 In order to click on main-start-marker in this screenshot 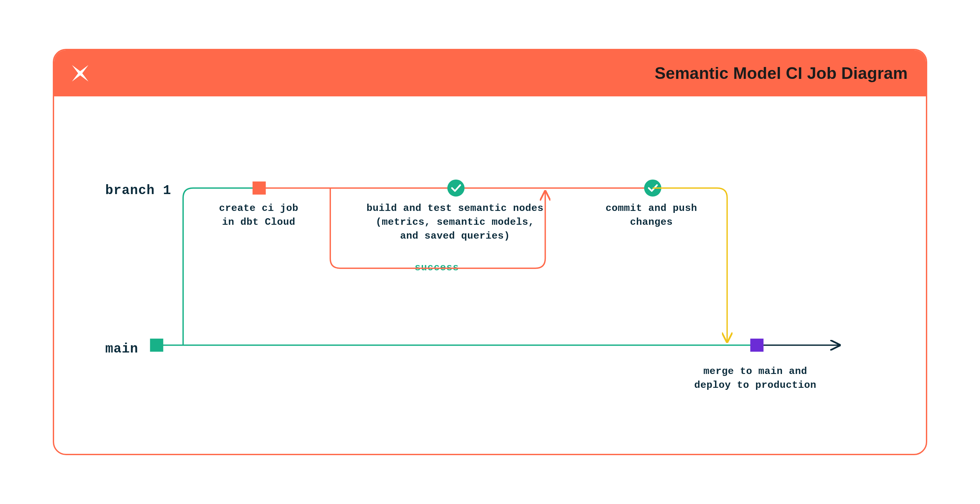, I will do `click(157, 345)`.